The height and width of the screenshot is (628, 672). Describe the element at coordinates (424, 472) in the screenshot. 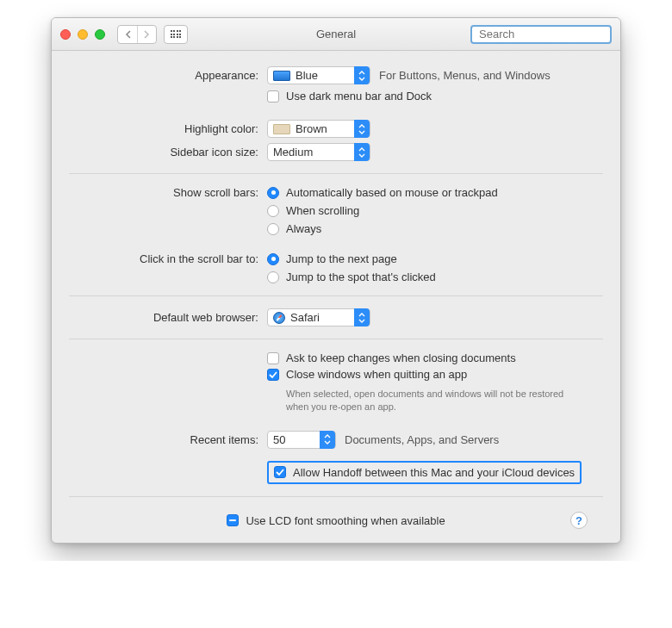

I see `handoff-highlight: Allow Handoff between this Mac and your …` at that location.